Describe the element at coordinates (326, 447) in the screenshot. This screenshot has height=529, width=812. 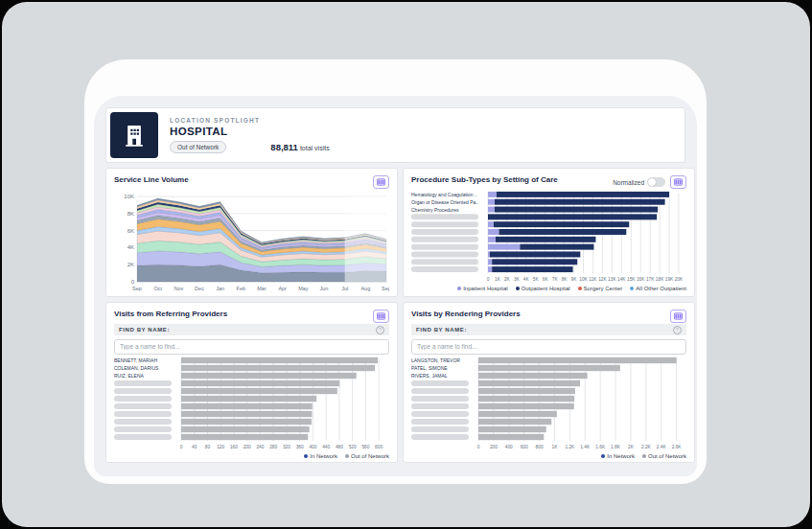
I see `svg-text: 440` at that location.